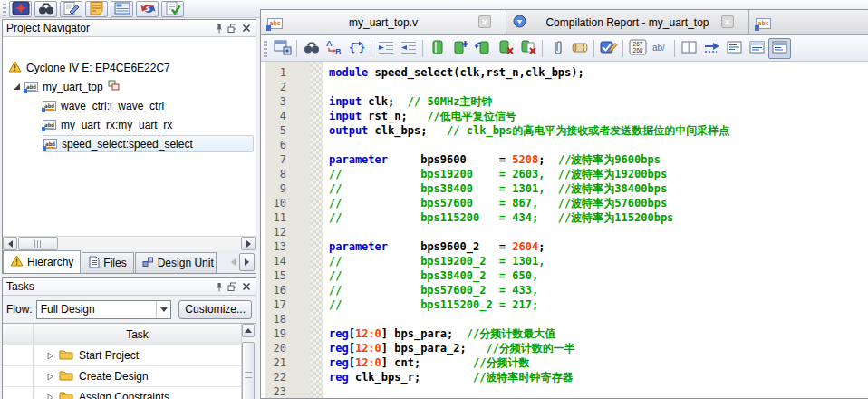  What do you see at coordinates (357, 49) in the screenshot?
I see `match-brace-button: {}` at bounding box center [357, 49].